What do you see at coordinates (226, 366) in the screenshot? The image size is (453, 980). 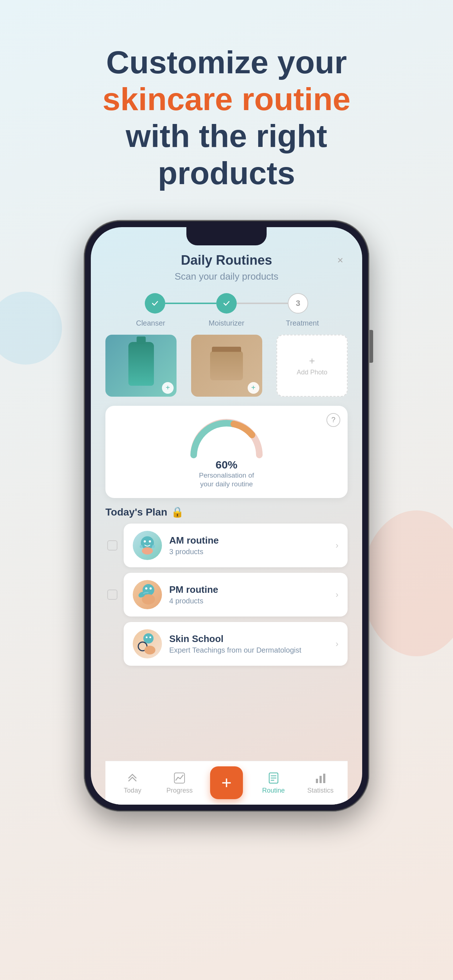 I see `jar-illustration` at bounding box center [226, 366].